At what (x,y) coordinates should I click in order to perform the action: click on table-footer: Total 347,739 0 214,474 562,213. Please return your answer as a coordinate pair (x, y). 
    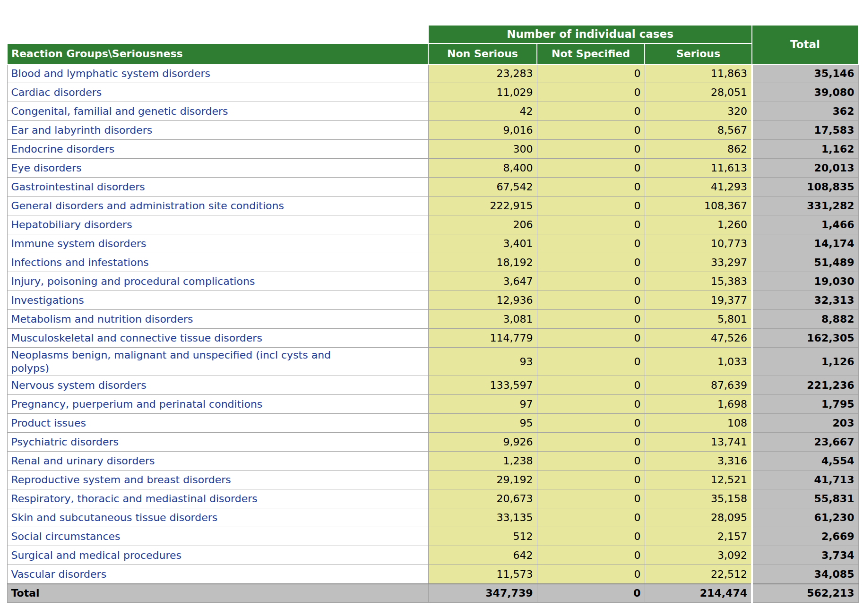
    Looking at the image, I should click on (433, 593).